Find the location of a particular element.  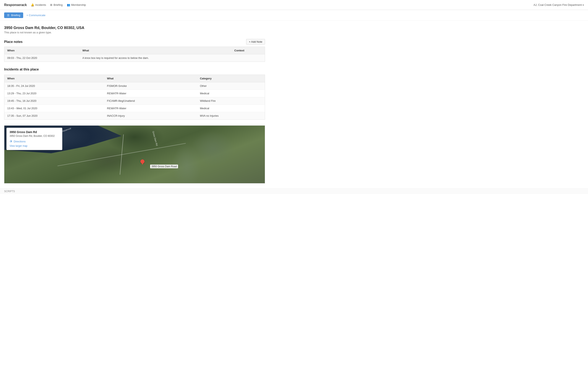

col-when-incidents: When is located at coordinates (54, 79).